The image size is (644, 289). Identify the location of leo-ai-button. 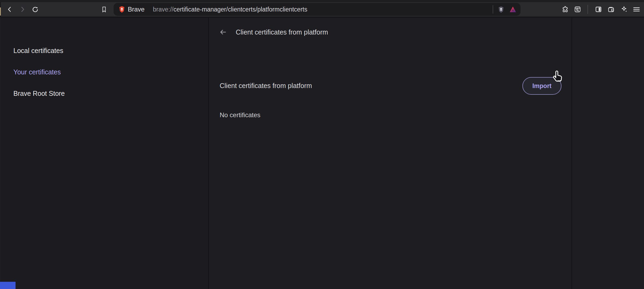
(624, 9).